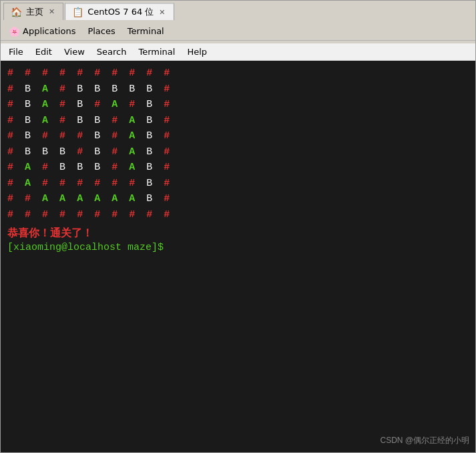 Image resolution: width=476 pixels, height=453 pixels. What do you see at coordinates (16, 52) in the screenshot?
I see `file-menu: File` at bounding box center [16, 52].